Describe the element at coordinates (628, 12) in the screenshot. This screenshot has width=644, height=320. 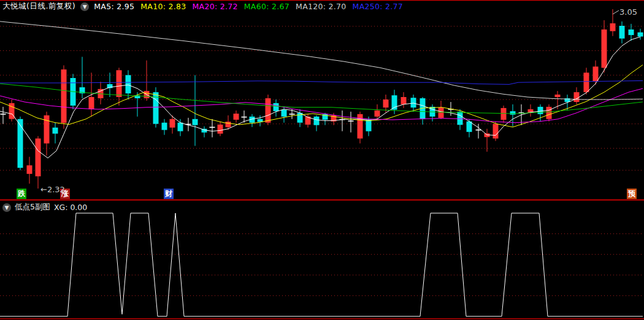
I see `high-price-label: 3.05` at that location.